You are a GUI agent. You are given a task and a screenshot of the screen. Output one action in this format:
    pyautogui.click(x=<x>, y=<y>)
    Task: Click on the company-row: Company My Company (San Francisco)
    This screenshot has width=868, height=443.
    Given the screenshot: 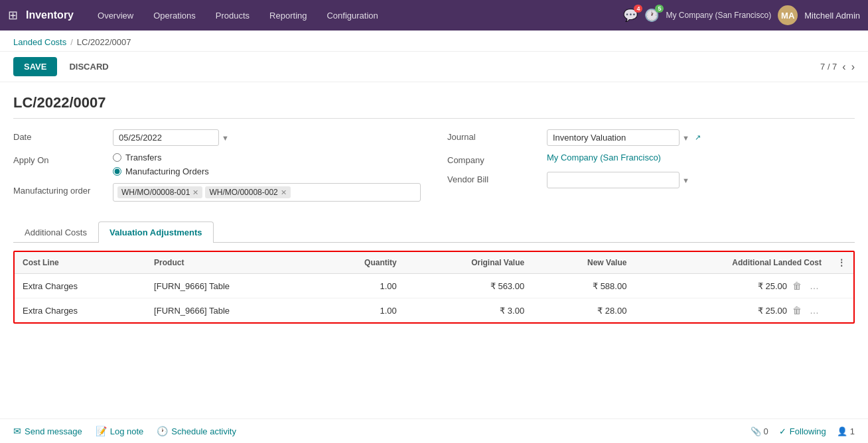 What is the action you would take?
    pyautogui.click(x=651, y=159)
    